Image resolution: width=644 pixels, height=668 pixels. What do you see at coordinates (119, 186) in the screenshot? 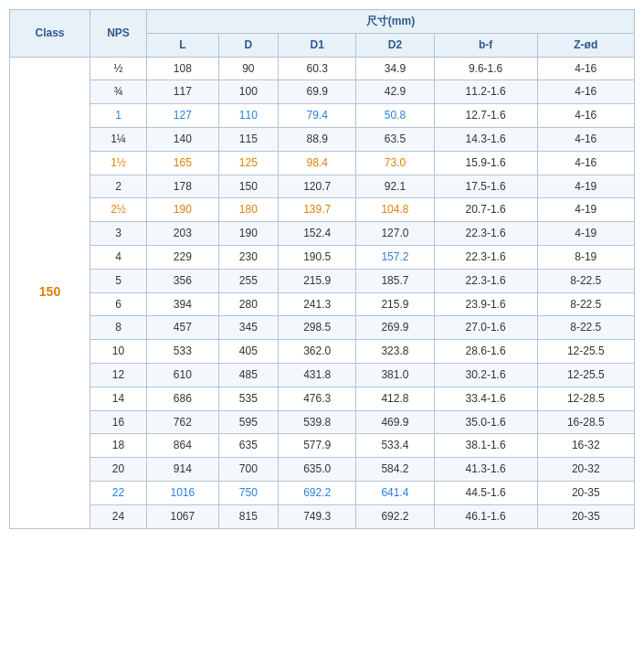
I see `nps-cell: 2` at bounding box center [119, 186].